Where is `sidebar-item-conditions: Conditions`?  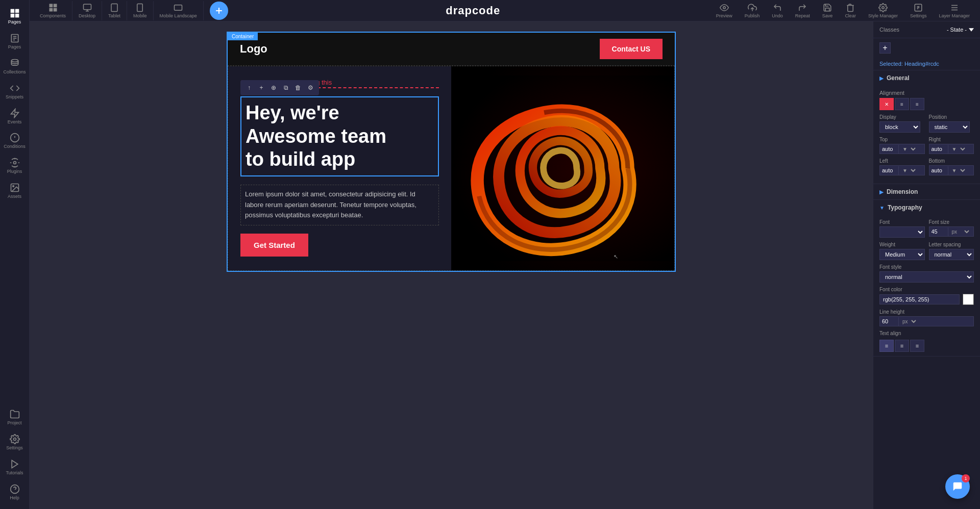
sidebar-item-conditions: Conditions is located at coordinates (14, 141).